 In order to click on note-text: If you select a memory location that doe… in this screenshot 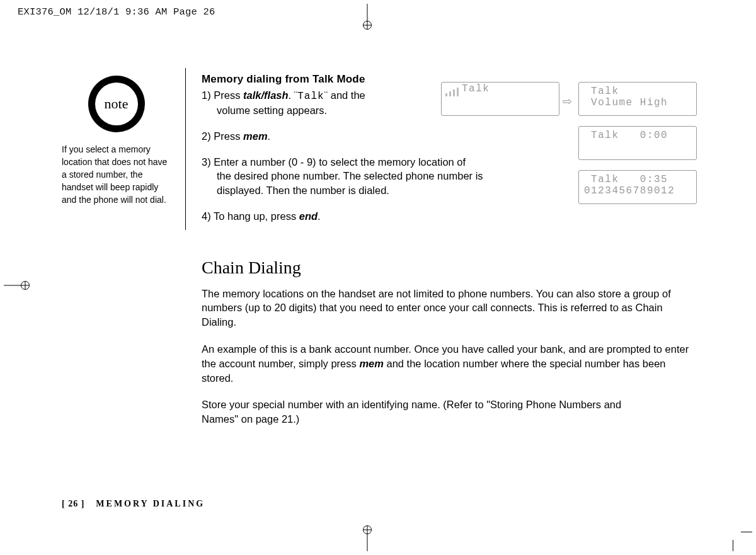, I will do `click(116, 175)`.